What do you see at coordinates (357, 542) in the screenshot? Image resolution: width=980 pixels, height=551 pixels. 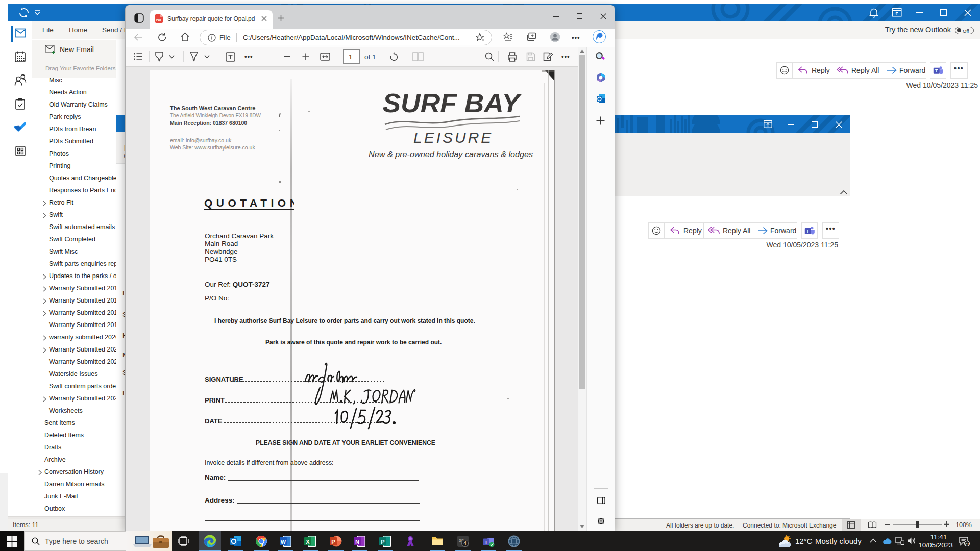 I see `svg-text: N` at bounding box center [357, 542].